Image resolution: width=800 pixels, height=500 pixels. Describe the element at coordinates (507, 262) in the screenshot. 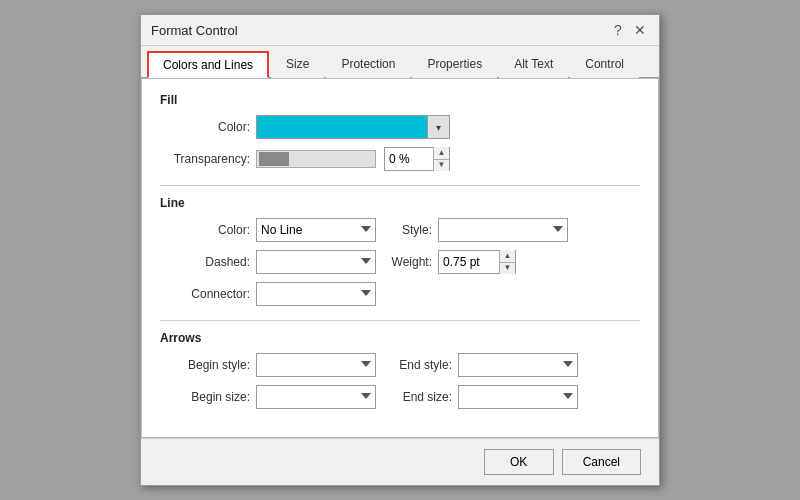

I see `weight-spinbox-arrows: ▲ ▼` at that location.